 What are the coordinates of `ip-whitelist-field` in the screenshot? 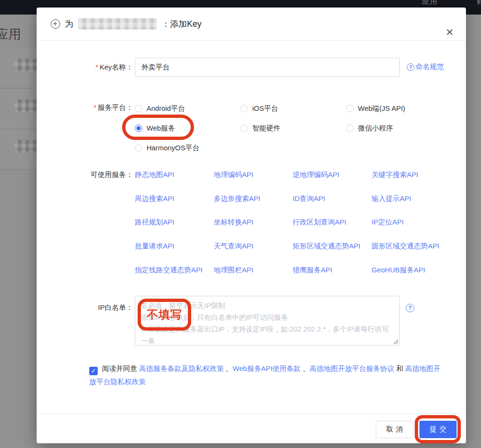 It's located at (267, 321).